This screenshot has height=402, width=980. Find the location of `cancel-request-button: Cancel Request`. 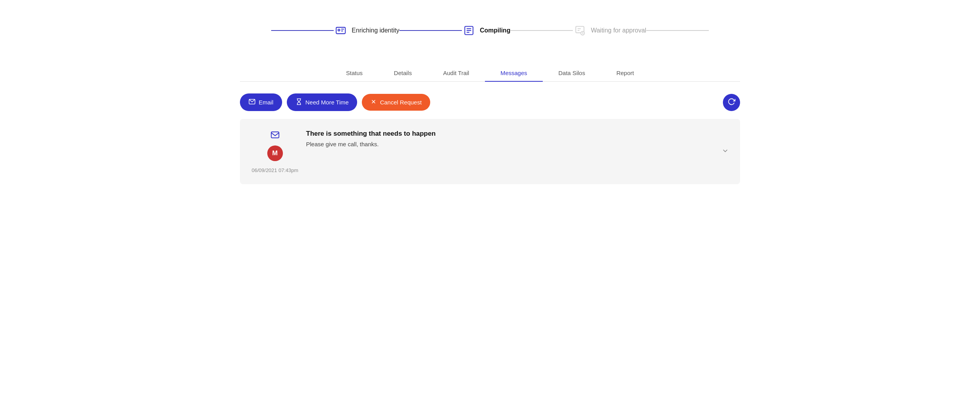

cancel-request-button: Cancel Request is located at coordinates (396, 102).